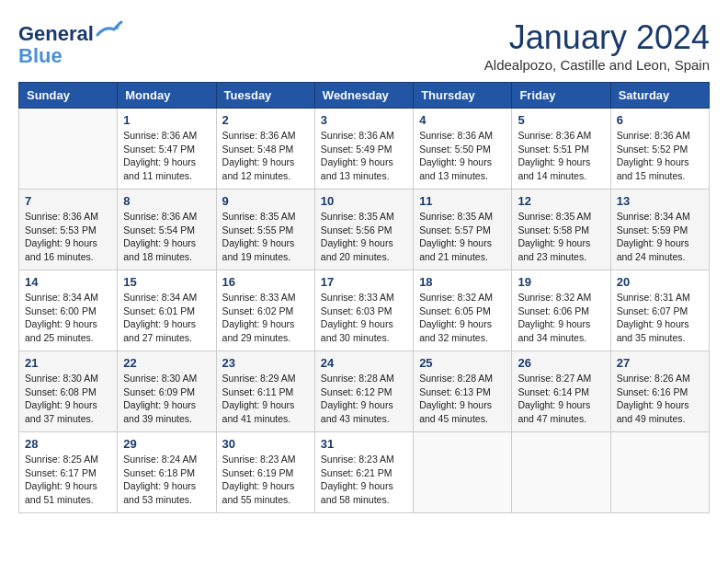 Image resolution: width=728 pixels, height=563 pixels. I want to click on day-info: Sunrise: 8:32 AM Sunset: 6:06 PM Dayligh…, so click(561, 318).